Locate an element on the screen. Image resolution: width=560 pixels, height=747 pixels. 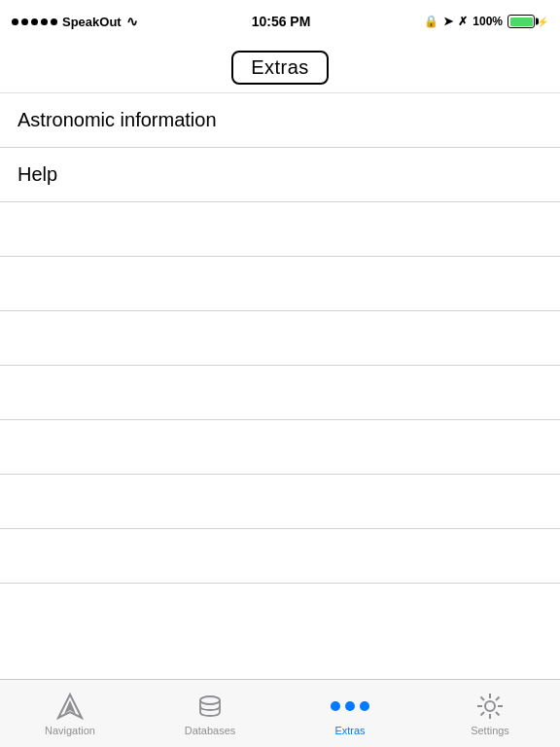
list-item-astronomic: Astronomic information is located at coordinates (280, 121).